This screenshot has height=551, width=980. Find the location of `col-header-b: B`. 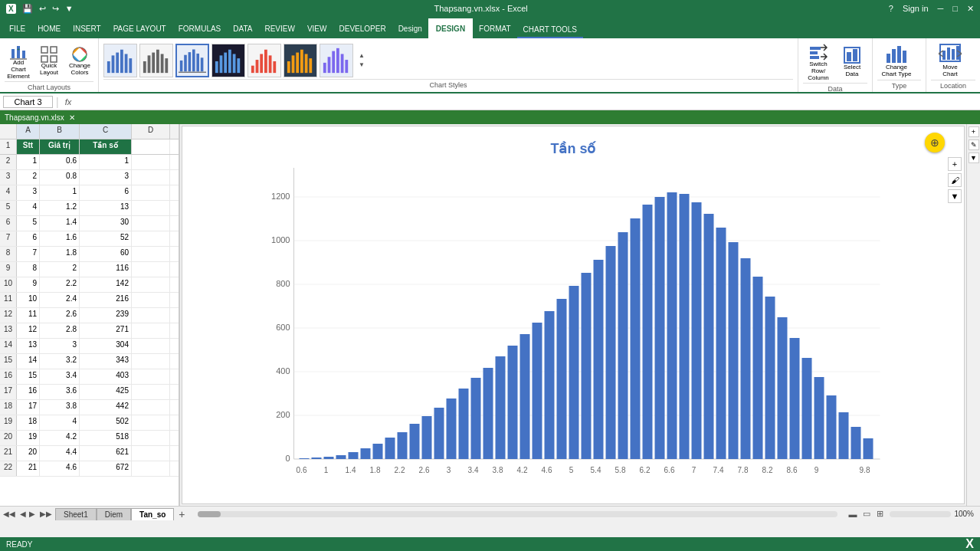

col-header-b: B is located at coordinates (60, 132).